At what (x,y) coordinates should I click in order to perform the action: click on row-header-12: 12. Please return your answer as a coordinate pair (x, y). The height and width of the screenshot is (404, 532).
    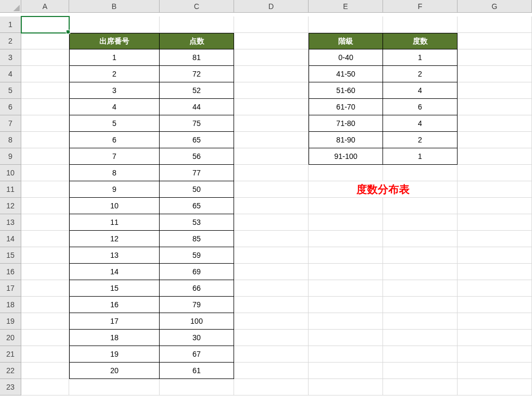
    Looking at the image, I should click on (11, 206).